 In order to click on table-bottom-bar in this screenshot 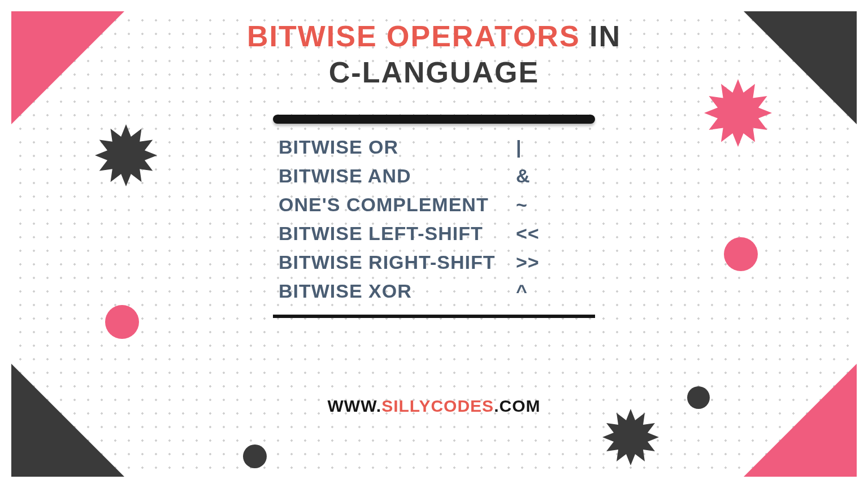, I will do `click(434, 316)`.